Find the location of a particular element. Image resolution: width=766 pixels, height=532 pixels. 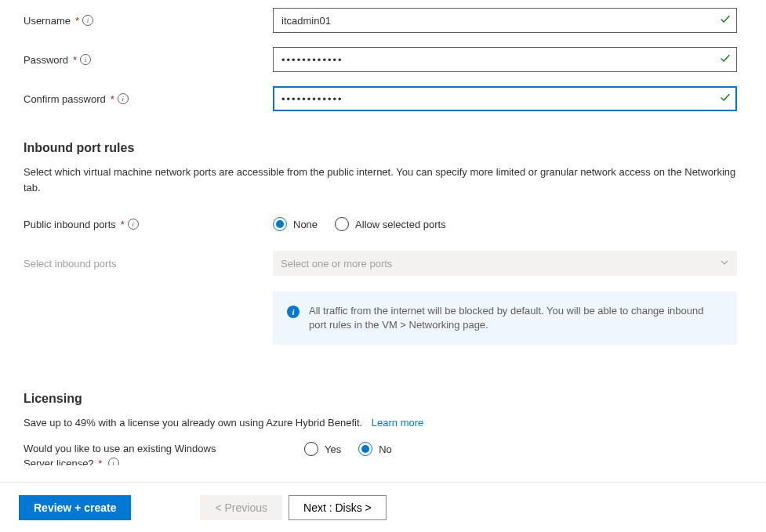

licensing-question-line2: Server license? is located at coordinates (59, 461).